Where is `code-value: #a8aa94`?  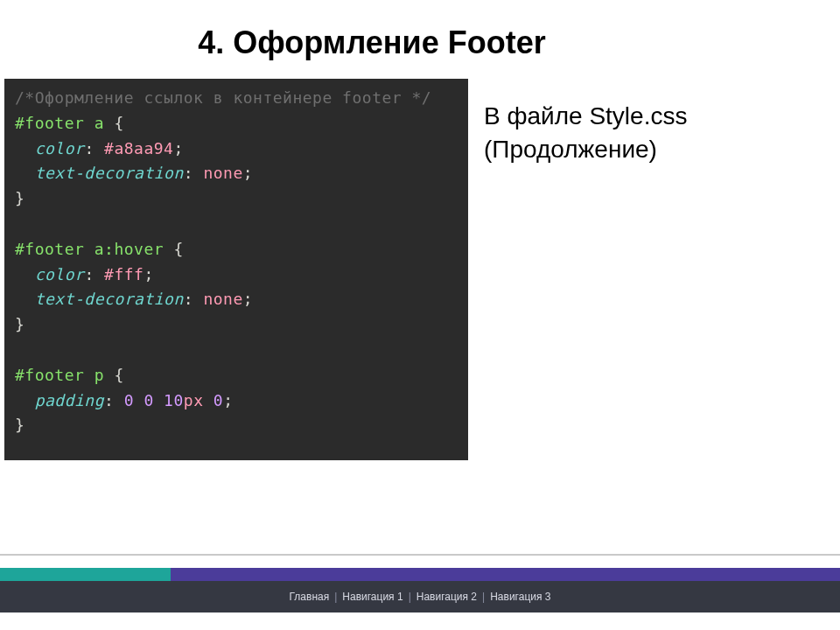
code-value: #a8aa94 is located at coordinates (138, 149).